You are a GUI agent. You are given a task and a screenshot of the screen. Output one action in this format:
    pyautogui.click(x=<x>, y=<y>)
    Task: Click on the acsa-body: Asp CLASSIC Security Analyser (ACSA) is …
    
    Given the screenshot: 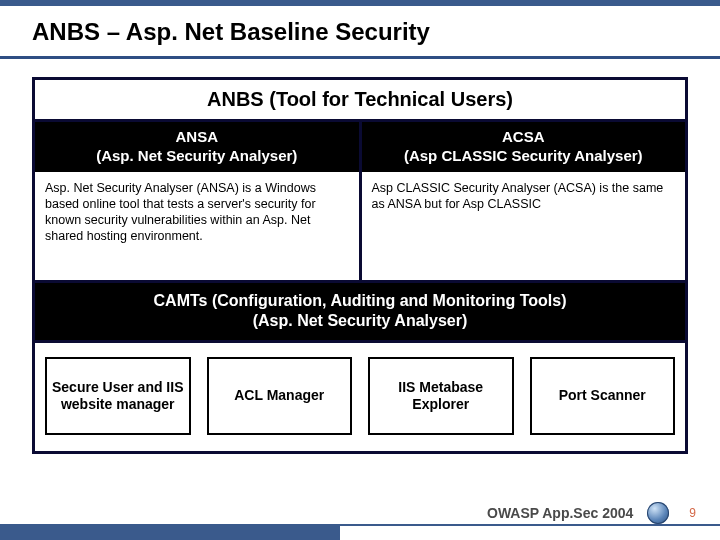 What is the action you would take?
    pyautogui.click(x=524, y=226)
    